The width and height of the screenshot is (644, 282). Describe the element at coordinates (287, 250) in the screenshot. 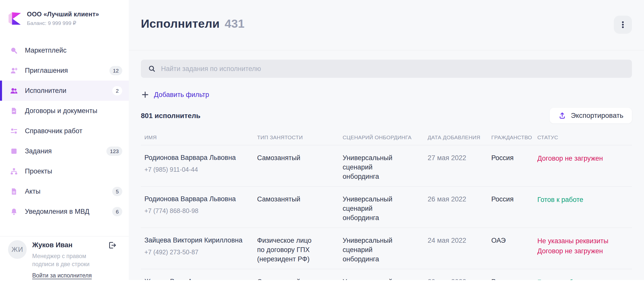

I see `employment-type: Физическое лицо по договору ГПХ (нерезид…` at that location.